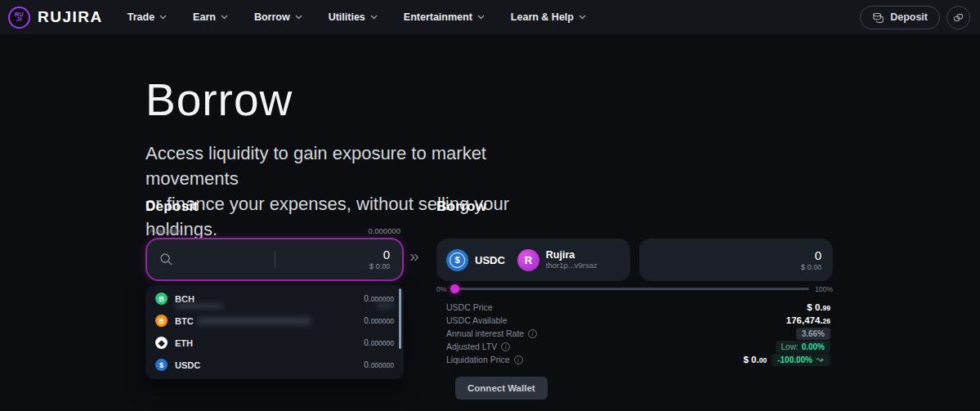 The image size is (980, 411). Describe the element at coordinates (813, 333) in the screenshot. I see `interest-rate-badge: 3.66%` at that location.